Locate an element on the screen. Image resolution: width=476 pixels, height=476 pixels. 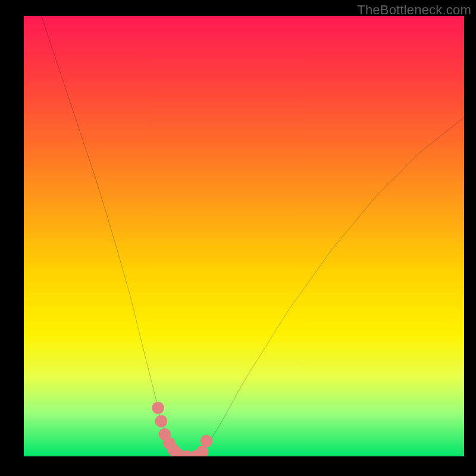
attribution-text: TheBottleneck.com is located at coordinates (414, 10).